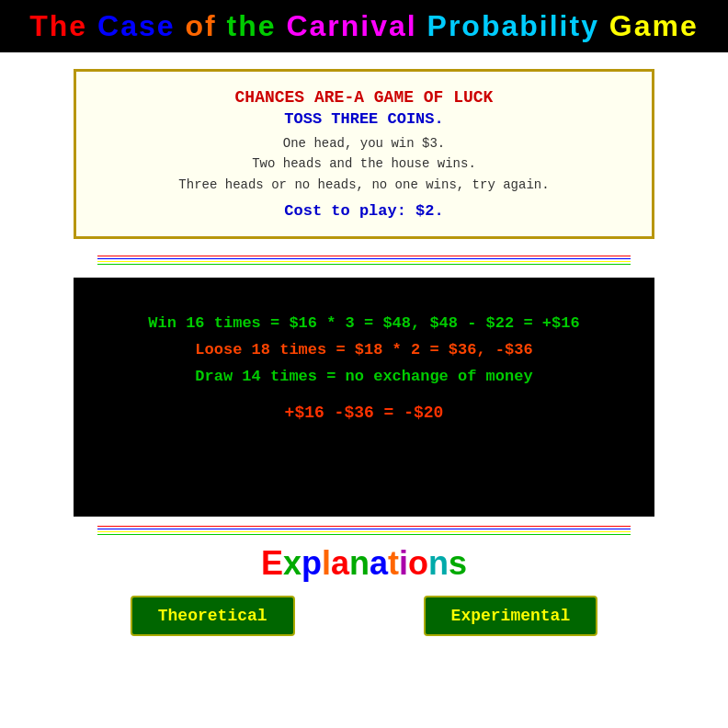 This screenshot has height=728, width=728. Describe the element at coordinates (340, 563) in the screenshot. I see `expl-char-a1: a` at that location.